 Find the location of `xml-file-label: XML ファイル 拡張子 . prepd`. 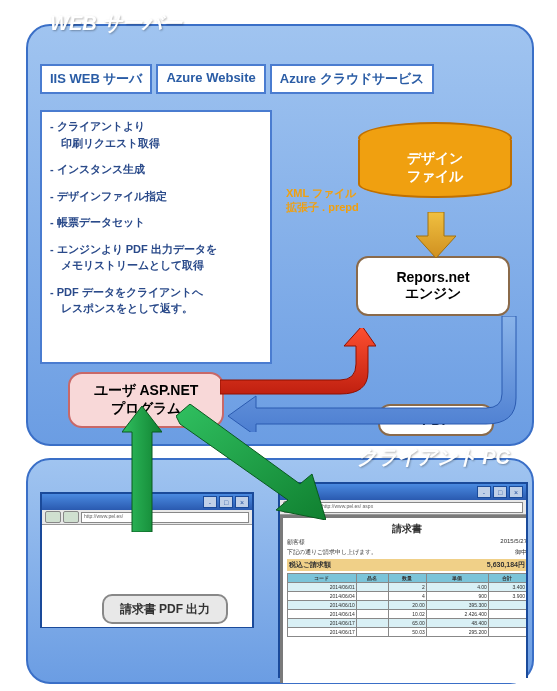

xml-file-label: XML ファイル 拡張子 . prepd is located at coordinates (322, 200).